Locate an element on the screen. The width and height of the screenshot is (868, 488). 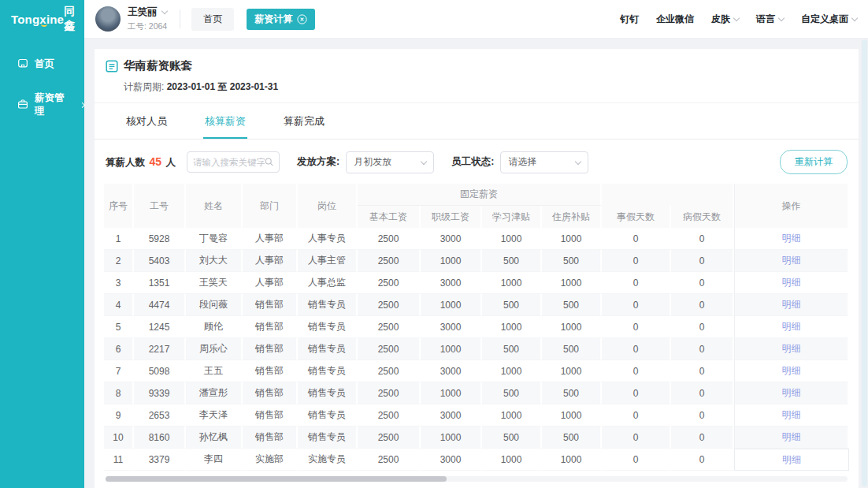
cell-id: 5098 is located at coordinates (160, 371).